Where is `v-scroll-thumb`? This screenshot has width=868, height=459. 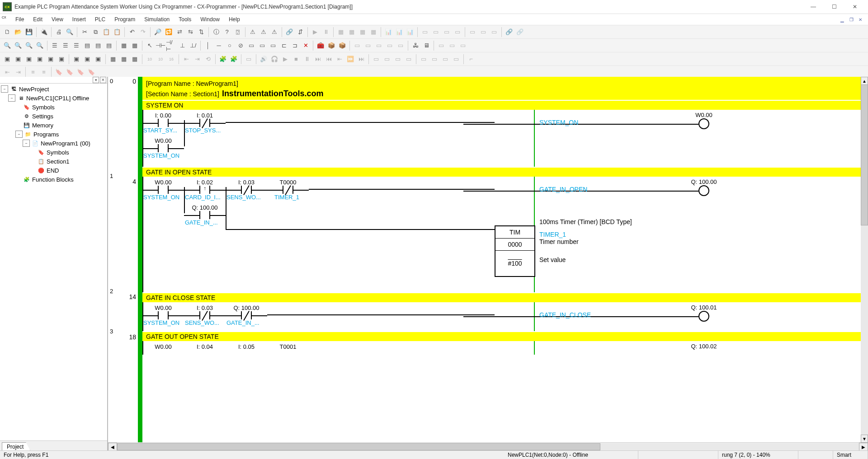 v-scroll-thumb is located at coordinates (864, 155).